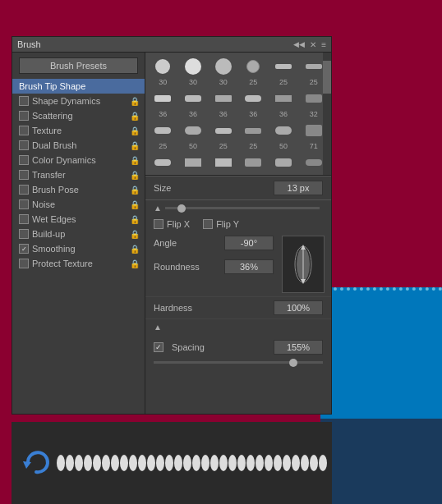 The width and height of the screenshot is (442, 504). What do you see at coordinates (249, 243) in the screenshot?
I see `angle-input` at bounding box center [249, 243].